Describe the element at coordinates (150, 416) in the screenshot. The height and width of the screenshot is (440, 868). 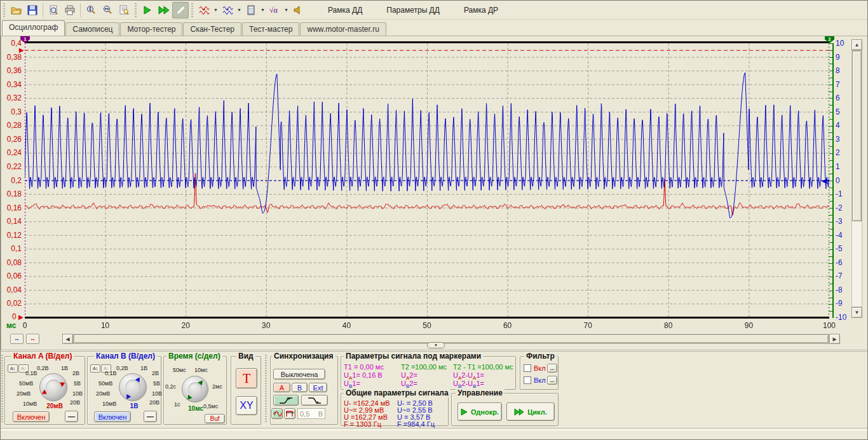
I see `channel-b-minus-button: —` at that location.